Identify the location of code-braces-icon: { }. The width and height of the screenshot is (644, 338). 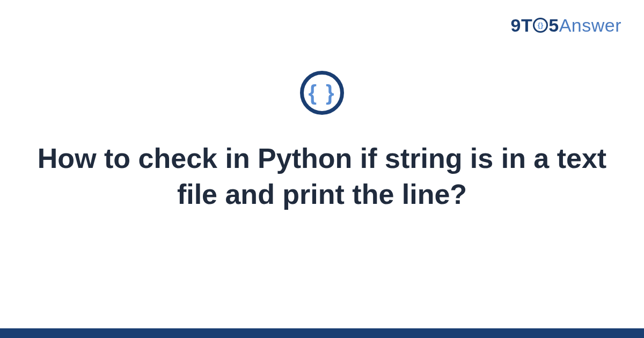
(322, 93).